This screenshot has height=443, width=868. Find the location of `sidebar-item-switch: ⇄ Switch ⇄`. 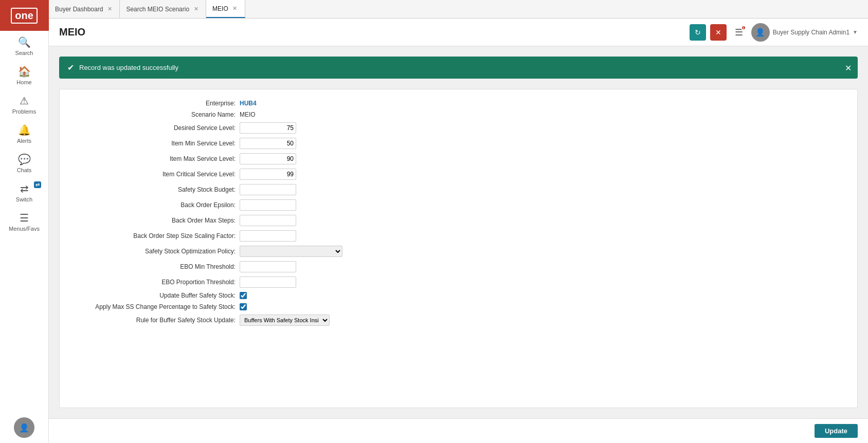

sidebar-item-switch: ⇄ Switch ⇄ is located at coordinates (24, 192).